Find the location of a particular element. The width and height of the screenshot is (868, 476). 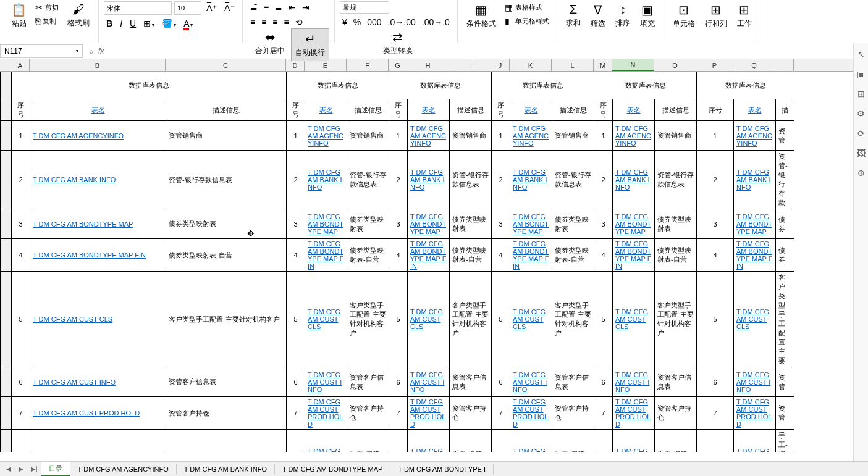

tab-nav-last: ▶| is located at coordinates (35, 469).